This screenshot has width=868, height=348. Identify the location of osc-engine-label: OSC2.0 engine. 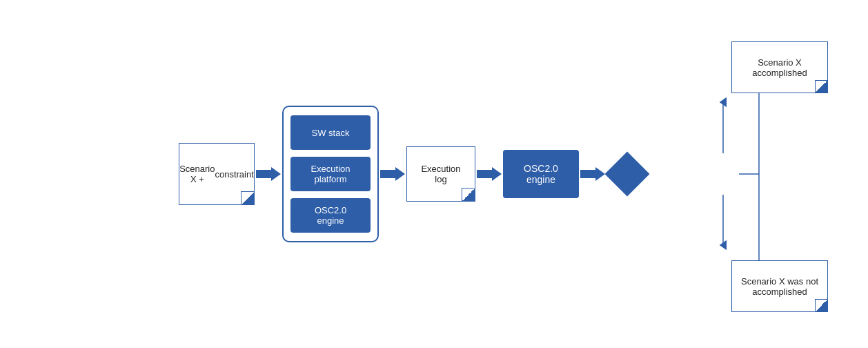
(541, 174).